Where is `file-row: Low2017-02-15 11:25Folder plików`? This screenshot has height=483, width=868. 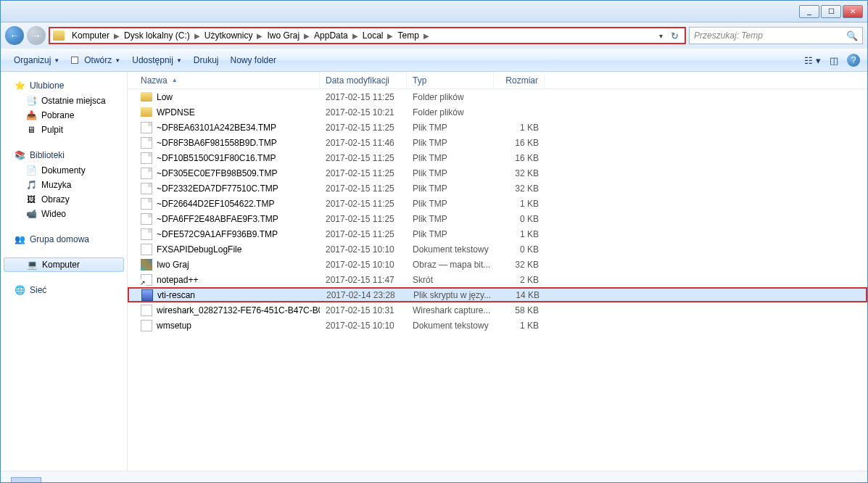 file-row: Low2017-02-15 11:25Folder plików is located at coordinates (497, 97).